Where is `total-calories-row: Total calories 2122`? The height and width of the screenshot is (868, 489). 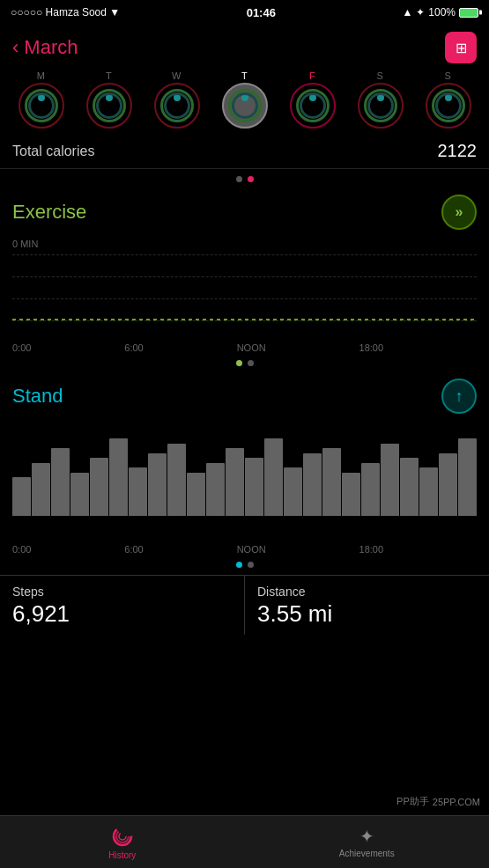
total-calories-row: Total calories 2122 is located at coordinates (245, 151).